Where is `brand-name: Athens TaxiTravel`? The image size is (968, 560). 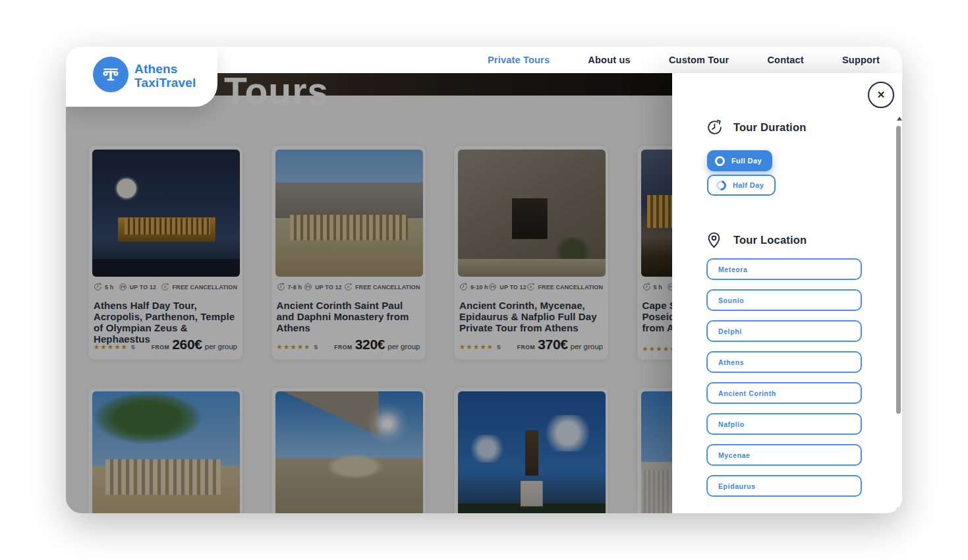 brand-name: Athens TaxiTravel is located at coordinates (165, 76).